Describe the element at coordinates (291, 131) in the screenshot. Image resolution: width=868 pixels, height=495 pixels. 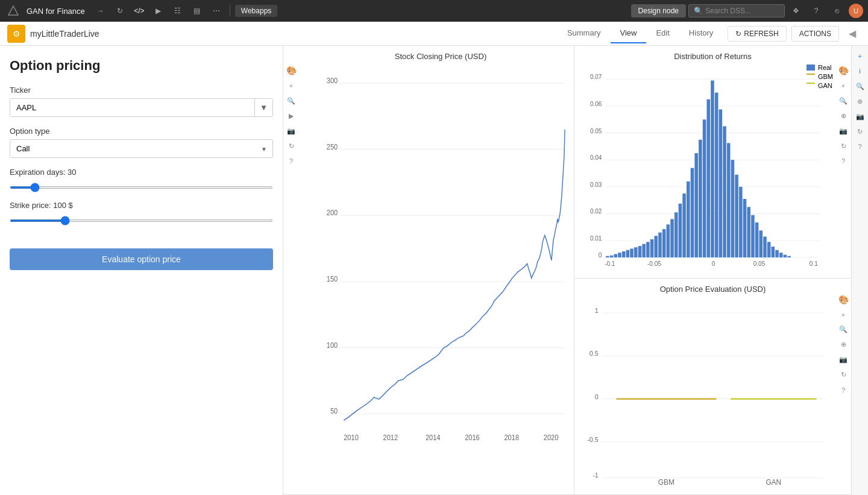
I see `camera-icon: 📷` at that location.